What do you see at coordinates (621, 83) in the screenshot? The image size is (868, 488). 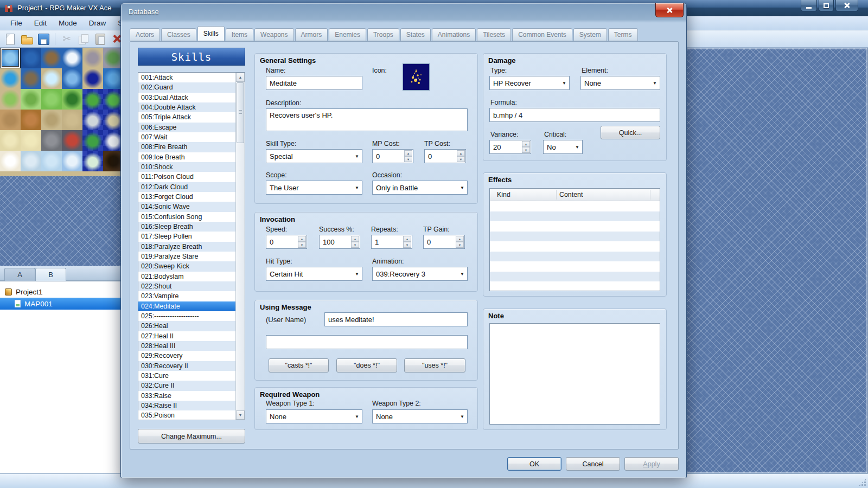 I see `element-select: None ▼` at bounding box center [621, 83].